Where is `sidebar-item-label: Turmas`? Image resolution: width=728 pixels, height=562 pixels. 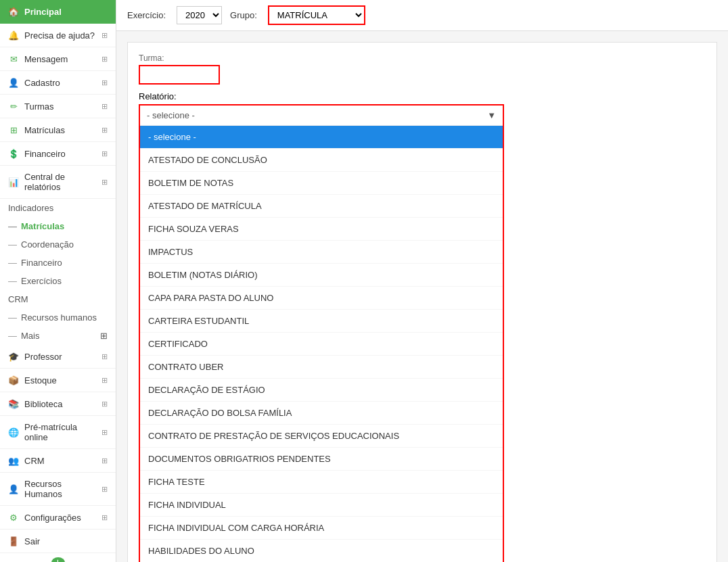
sidebar-item-label: Turmas is located at coordinates (60, 107).